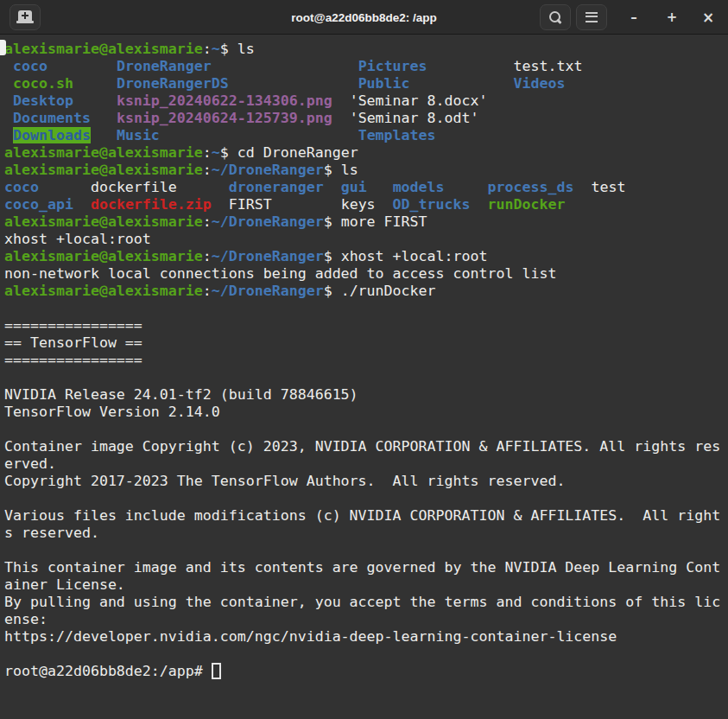  Describe the element at coordinates (216, 152) in the screenshot. I see `terminal-text-segment: ~` at that location.